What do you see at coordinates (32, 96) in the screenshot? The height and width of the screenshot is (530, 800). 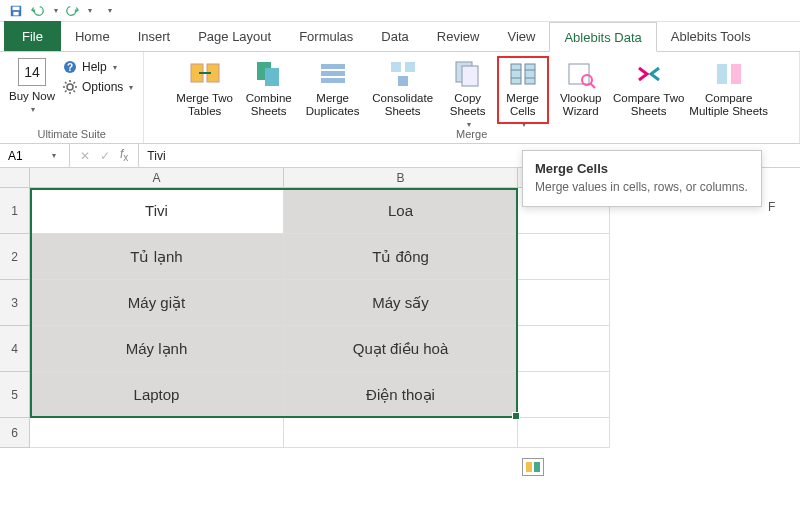 I see `buy-now-label: Buy Now` at bounding box center [32, 96].